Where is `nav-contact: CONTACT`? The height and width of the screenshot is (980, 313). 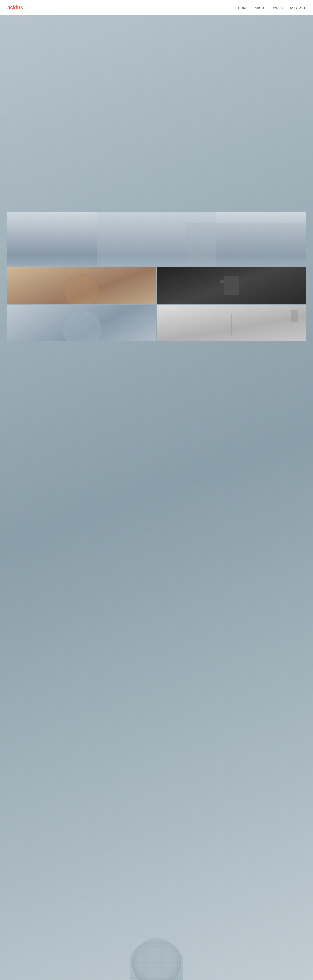 nav-contact: CONTACT is located at coordinates (298, 8).